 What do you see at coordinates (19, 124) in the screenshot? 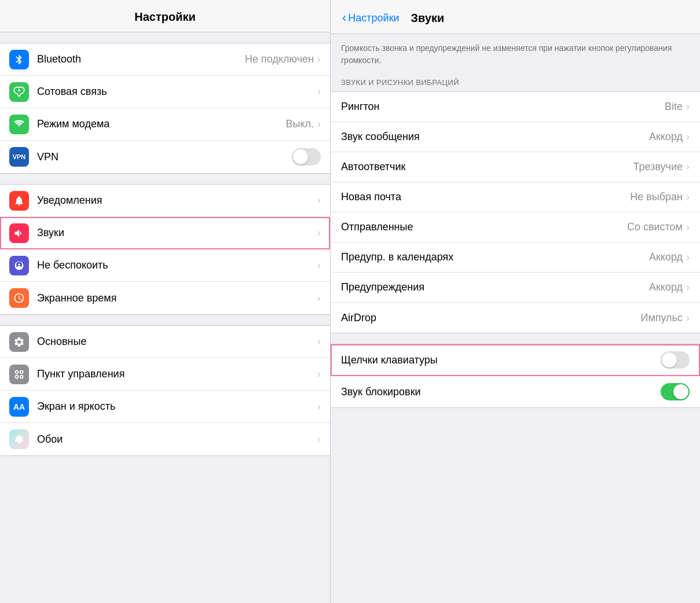
I see `hotspot-icon` at bounding box center [19, 124].